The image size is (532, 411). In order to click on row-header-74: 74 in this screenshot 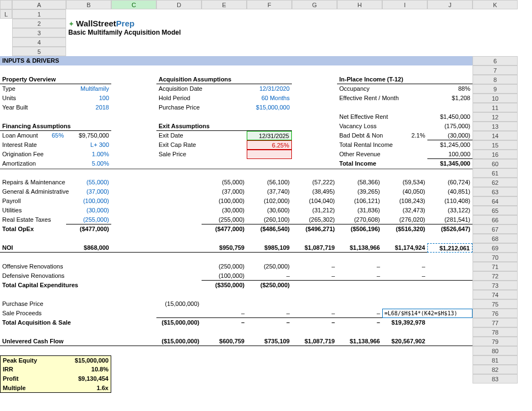, I will do `click(495, 295)`.